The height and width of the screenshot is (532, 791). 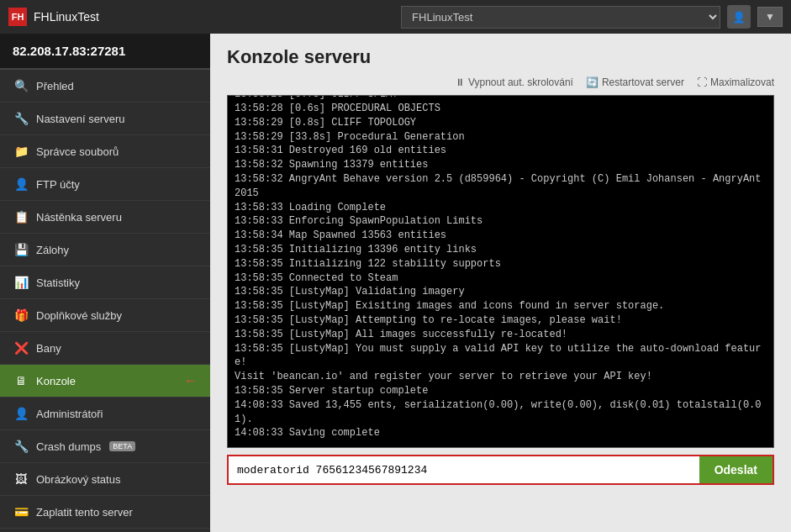 What do you see at coordinates (105, 413) in the screenshot?
I see `sidebar-item-admini: 👤 Administrátoři` at bounding box center [105, 413].